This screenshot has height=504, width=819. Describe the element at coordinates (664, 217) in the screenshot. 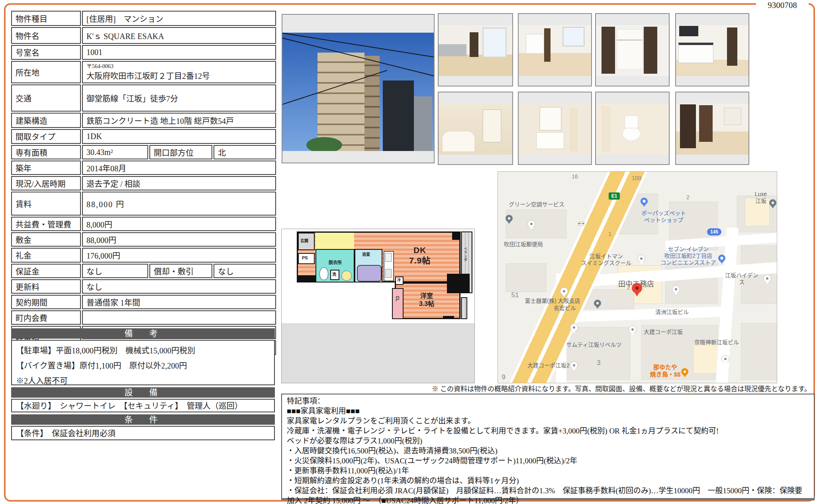

I see `map-label: ポーパッズペット ペットショップ` at that location.